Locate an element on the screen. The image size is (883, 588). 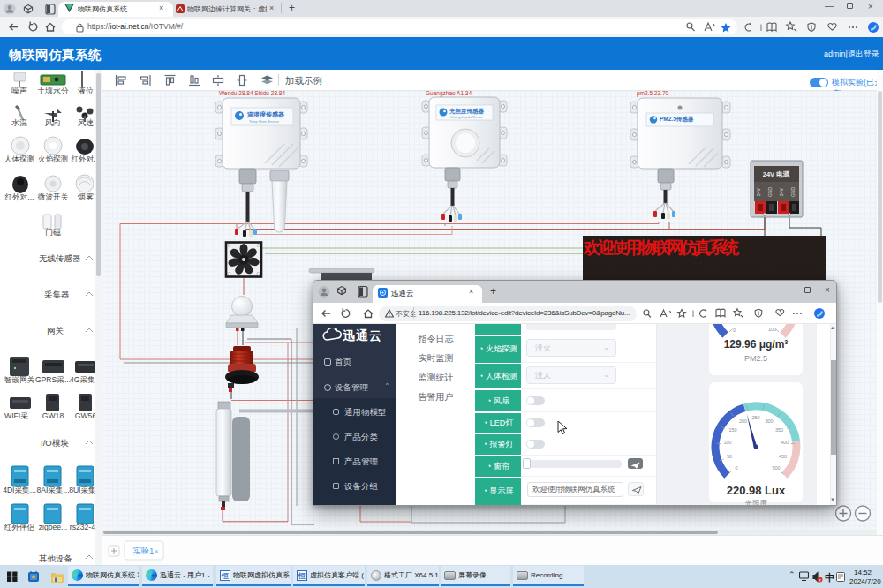
svg-text: Guangzhao A1.34 is located at coordinates (449, 94).